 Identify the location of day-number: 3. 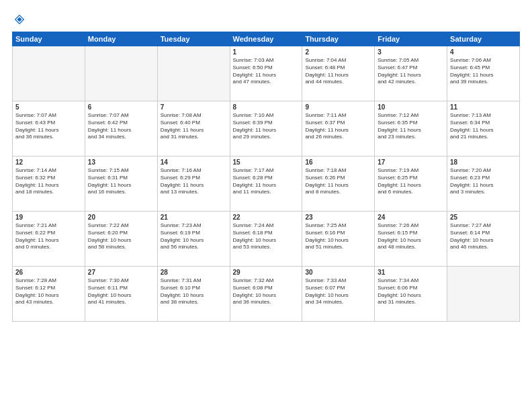
(411, 52).